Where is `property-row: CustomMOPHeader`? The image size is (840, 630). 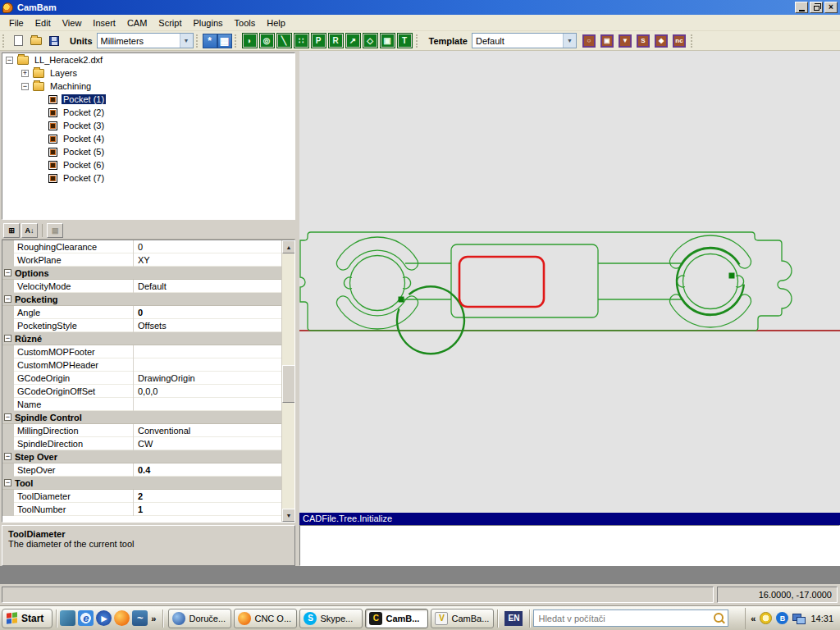
property-row: CustomMOPHeader is located at coordinates (143, 365).